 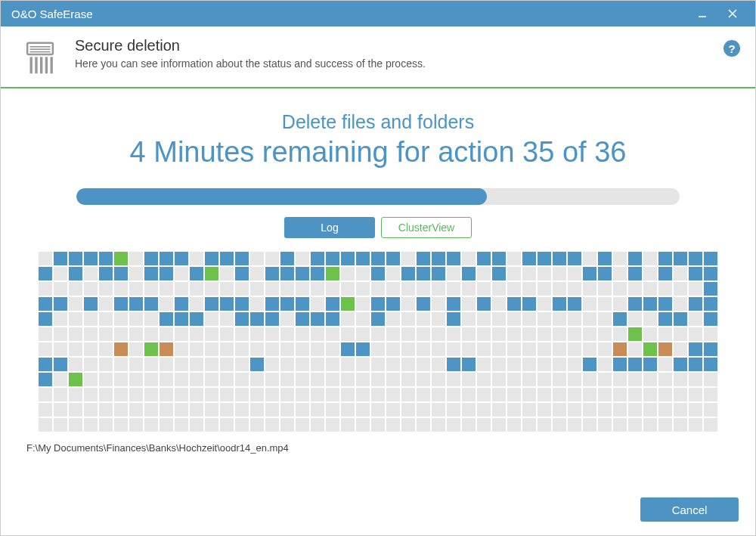 What do you see at coordinates (702, 14) in the screenshot?
I see `minimize-button` at bounding box center [702, 14].